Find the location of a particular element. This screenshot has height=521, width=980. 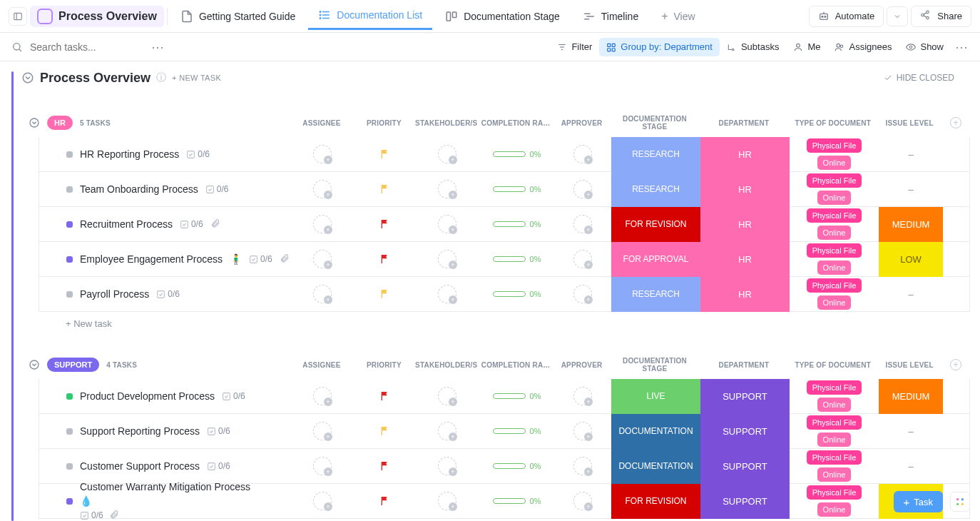

stage-cell: DOCUMENTATION is located at coordinates (656, 467).